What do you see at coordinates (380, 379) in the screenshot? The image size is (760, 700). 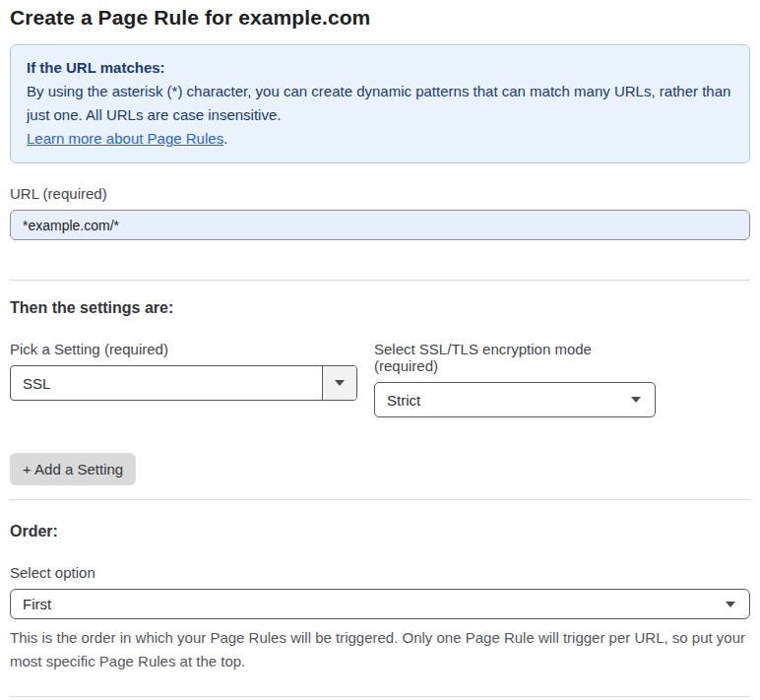 I see `settings-row: Pick a Setting (required) SSL Select SSL…` at bounding box center [380, 379].